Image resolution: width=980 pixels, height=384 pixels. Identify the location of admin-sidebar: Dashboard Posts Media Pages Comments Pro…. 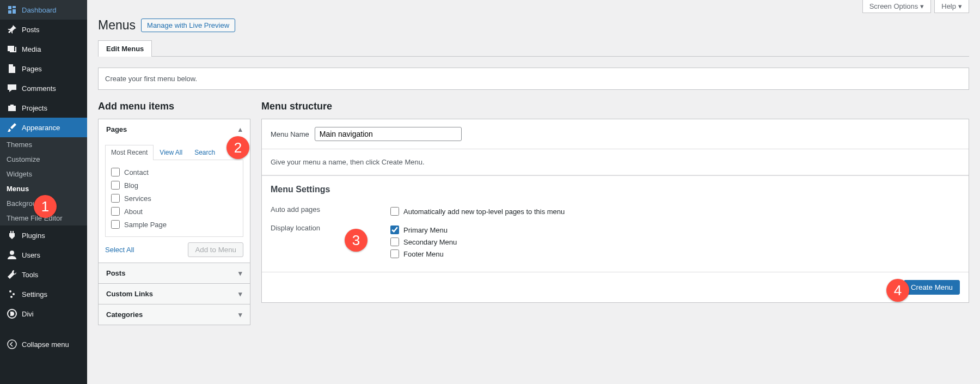
(44, 192).